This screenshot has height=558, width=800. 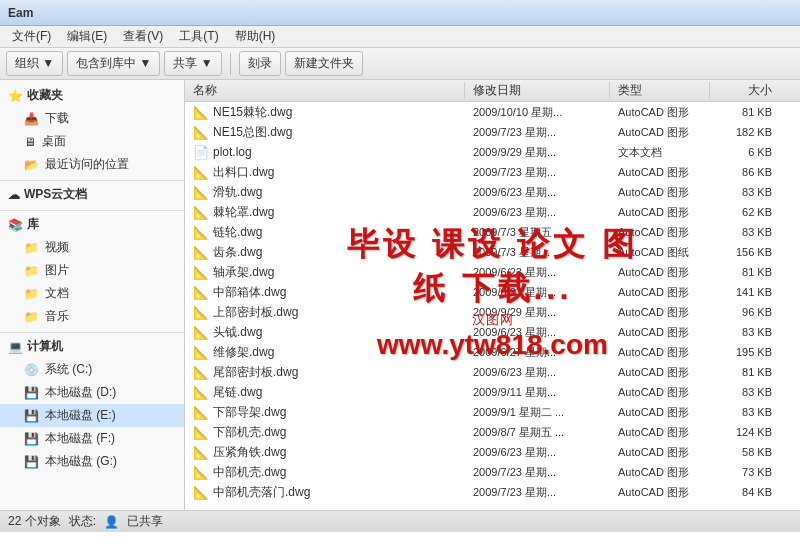 I want to click on sidebar-item-drive-c: 💿 系统 (C:), so click(x=92, y=370).